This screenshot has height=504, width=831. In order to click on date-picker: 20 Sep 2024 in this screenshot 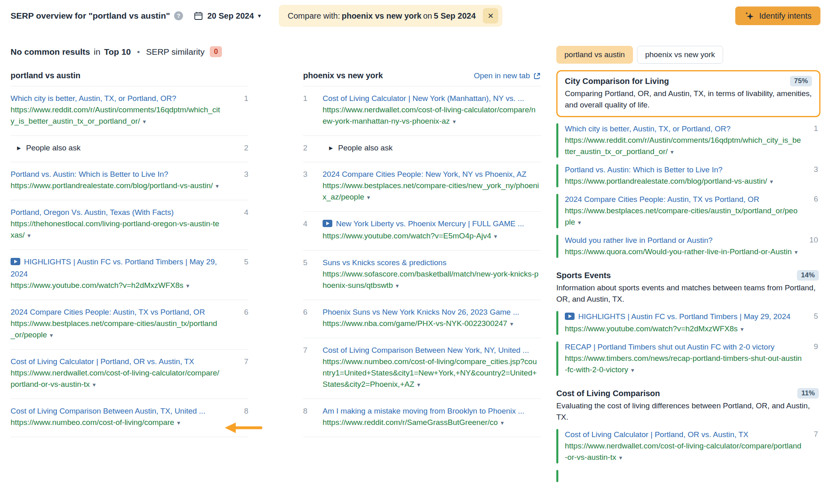, I will do `click(227, 16)`.